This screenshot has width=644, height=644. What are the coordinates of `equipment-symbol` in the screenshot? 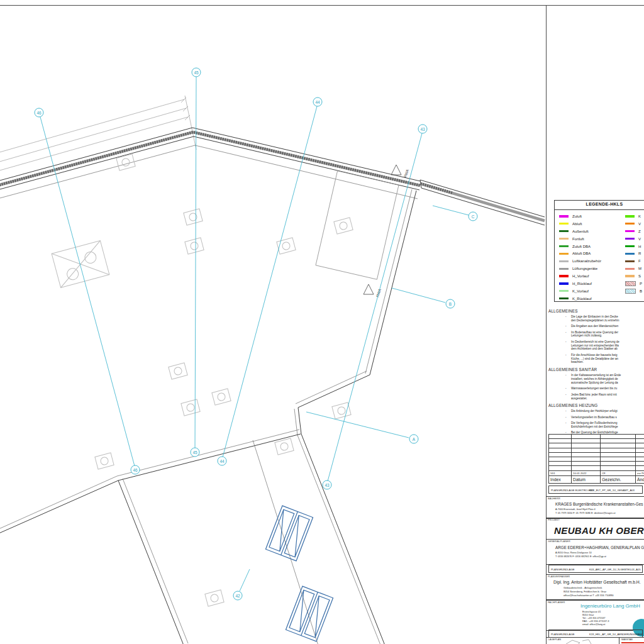 It's located at (80, 264).